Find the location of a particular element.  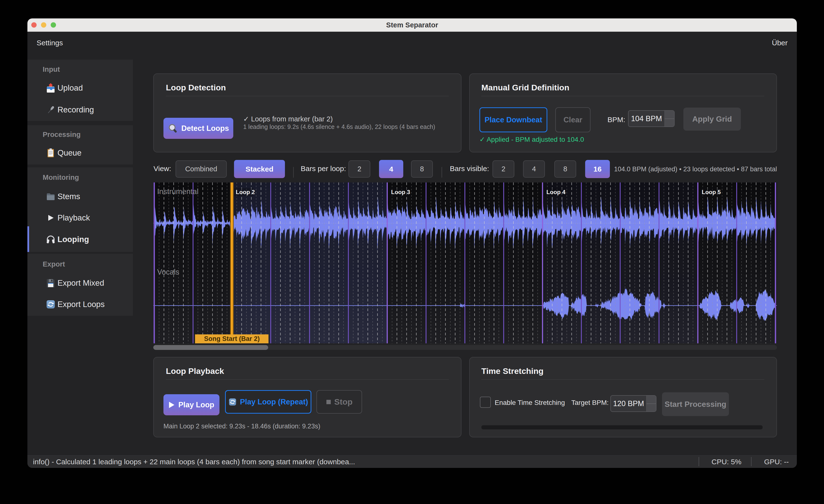

svg-text: Loop 5 is located at coordinates (712, 192).